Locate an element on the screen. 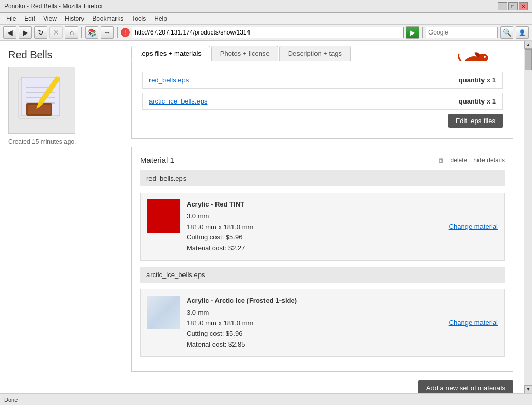 The height and width of the screenshot is (412, 532). window-controls: _ □ ✕ is located at coordinates (513, 6).